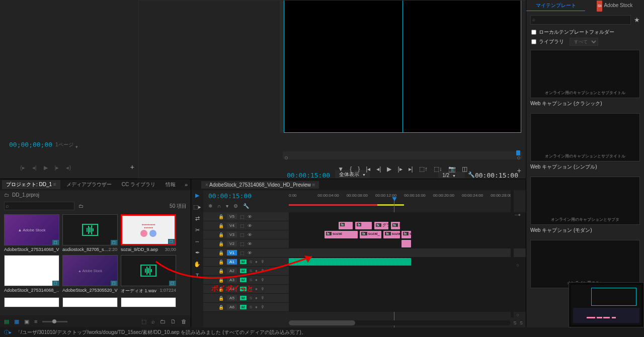 This screenshot has height=337, width=644. What do you see at coordinates (90, 302) in the screenshot?
I see `project-item` at bounding box center [90, 302].